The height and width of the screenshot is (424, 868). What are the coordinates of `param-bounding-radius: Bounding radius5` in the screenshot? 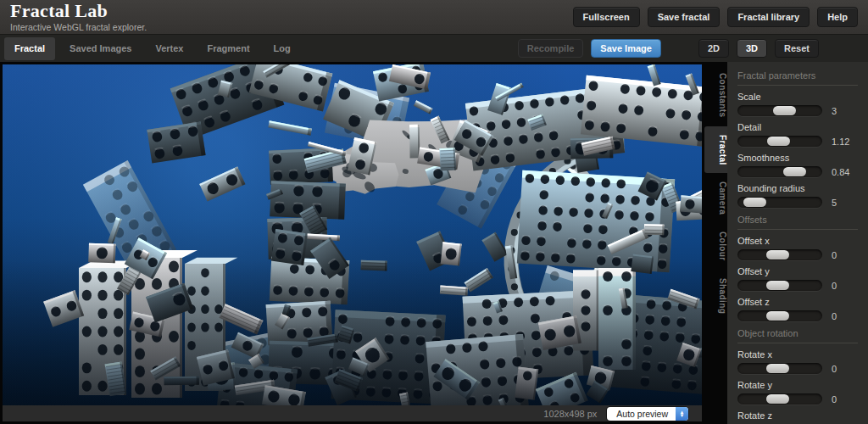 It's located at (798, 195).